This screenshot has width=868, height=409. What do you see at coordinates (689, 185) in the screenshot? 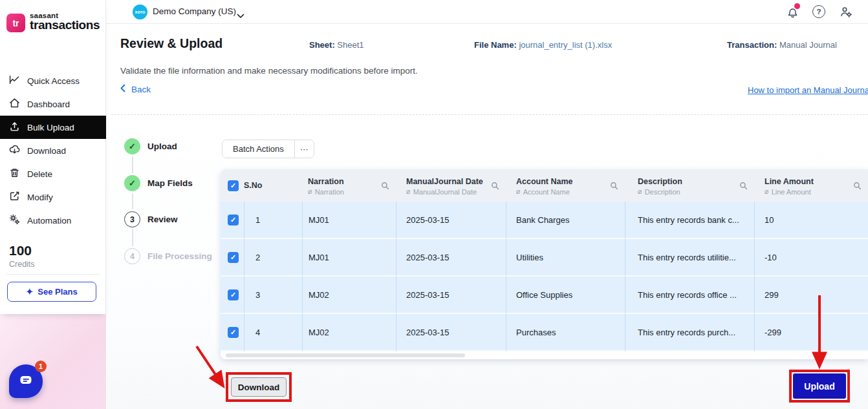
I see `column-header-description: Description ⌀Description` at bounding box center [689, 185].